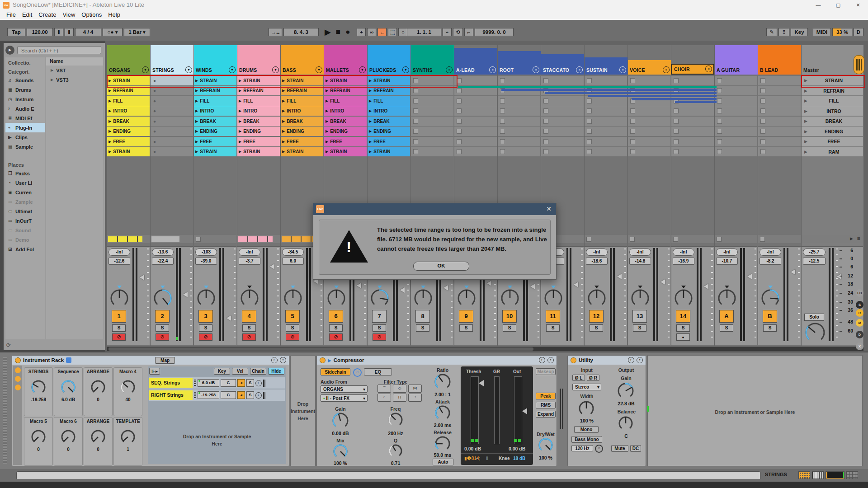  I want to click on stop-circle-icon: ●, so click(155, 142).